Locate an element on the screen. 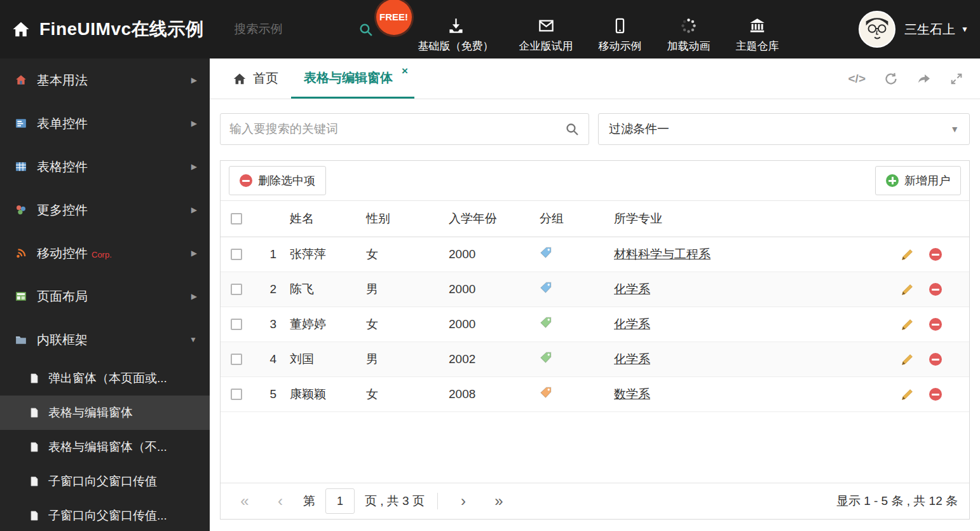 Image resolution: width=980 pixels, height=531 pixels. add-user-button: 新增用户 is located at coordinates (918, 181).